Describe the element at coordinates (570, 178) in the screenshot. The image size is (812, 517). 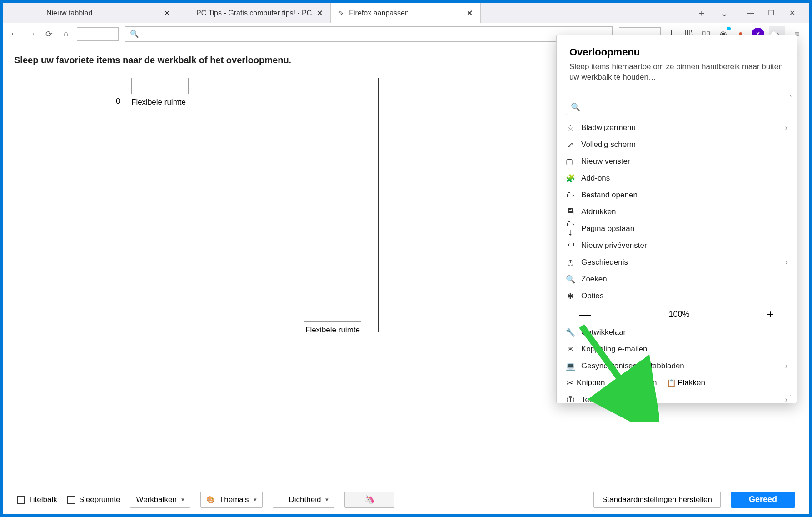
I see `puzzle-icon: 🧩` at that location.